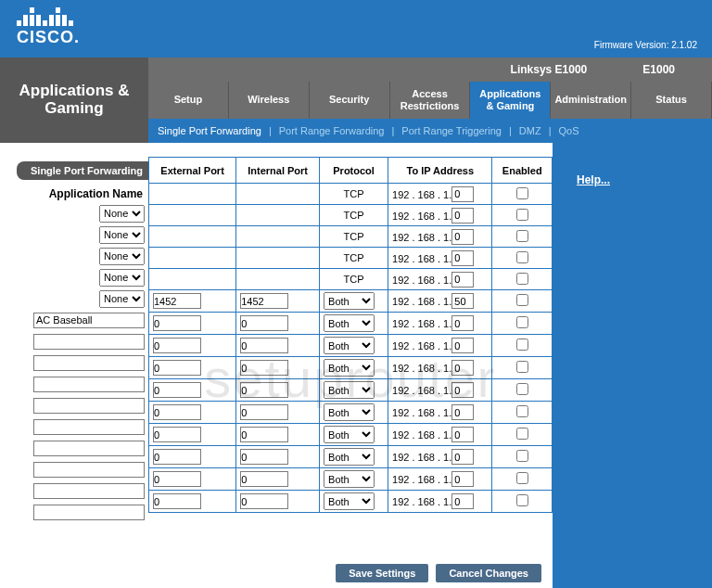  Describe the element at coordinates (354, 171) in the screenshot. I see `col-protocol: Protocol` at that location.